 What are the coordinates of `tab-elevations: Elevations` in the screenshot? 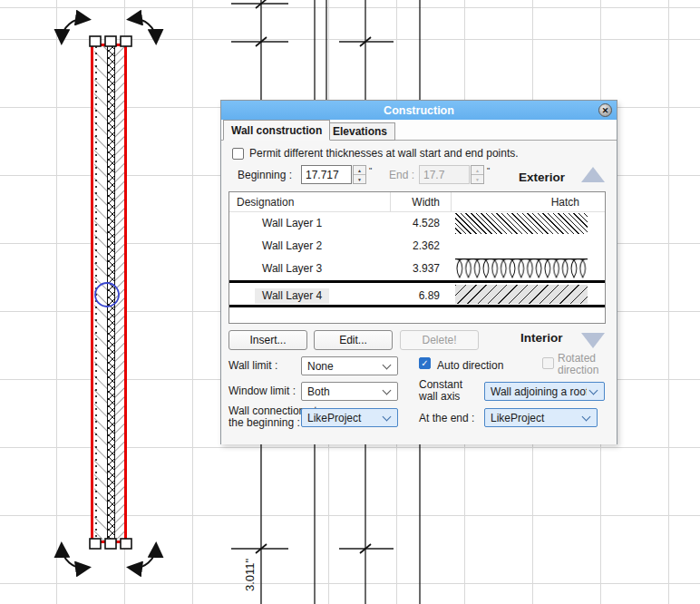 It's located at (360, 132).